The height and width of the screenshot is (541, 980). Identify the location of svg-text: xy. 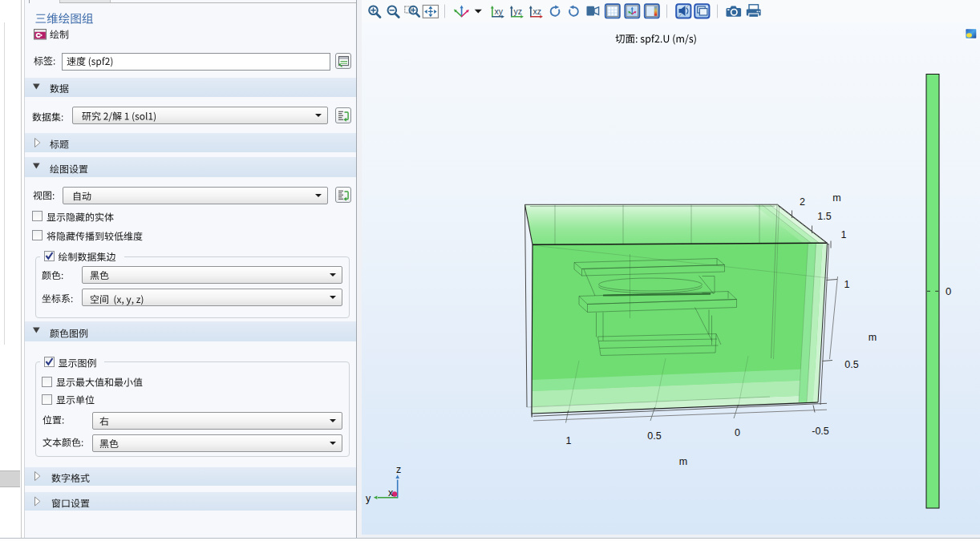
(499, 11).